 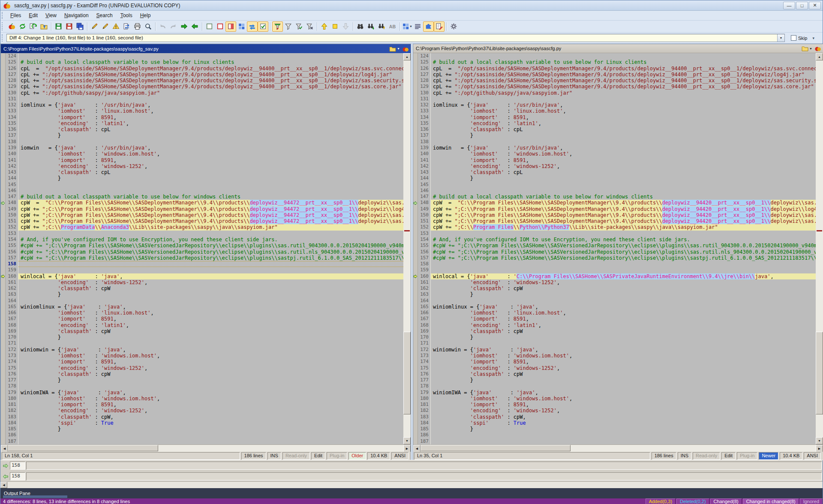 What do you see at coordinates (615, 337) in the screenshot?
I see `second-file-code-line: 170 }` at bounding box center [615, 337].